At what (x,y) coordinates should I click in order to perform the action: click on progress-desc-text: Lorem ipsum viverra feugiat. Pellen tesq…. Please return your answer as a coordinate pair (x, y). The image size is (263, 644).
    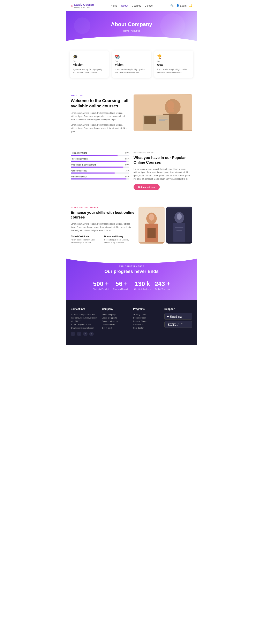
    Looking at the image, I should click on (163, 174).